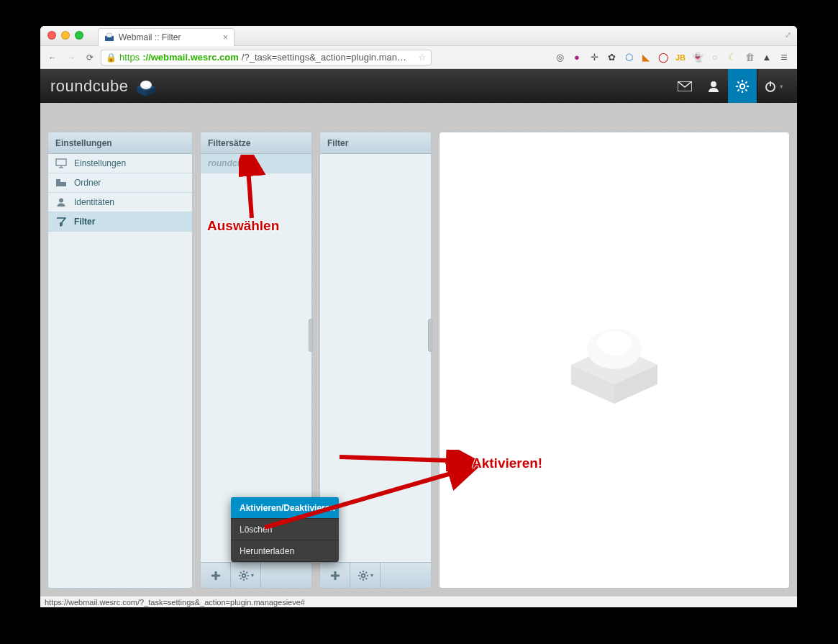 The width and height of the screenshot is (838, 644). What do you see at coordinates (129, 58) in the screenshot?
I see `url-scheme: https` at bounding box center [129, 58].